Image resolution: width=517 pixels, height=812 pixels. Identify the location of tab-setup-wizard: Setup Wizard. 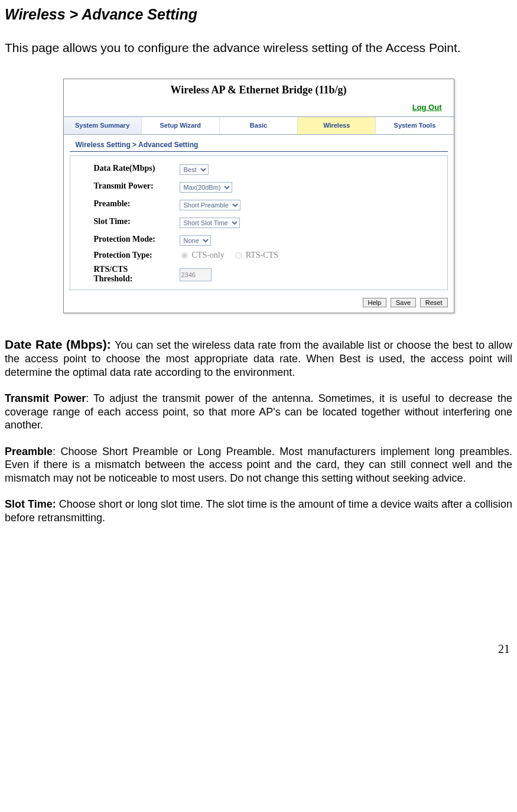
(181, 125).